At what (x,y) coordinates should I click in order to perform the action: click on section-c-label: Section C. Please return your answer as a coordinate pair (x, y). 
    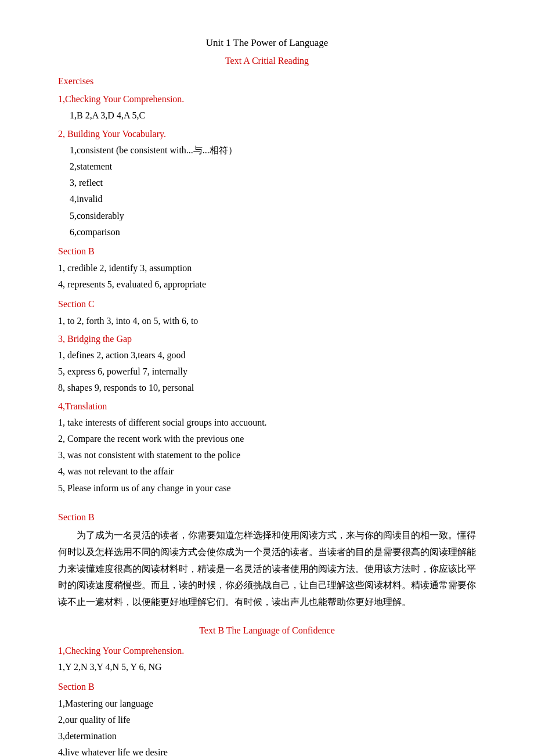
    Looking at the image, I should click on (267, 304).